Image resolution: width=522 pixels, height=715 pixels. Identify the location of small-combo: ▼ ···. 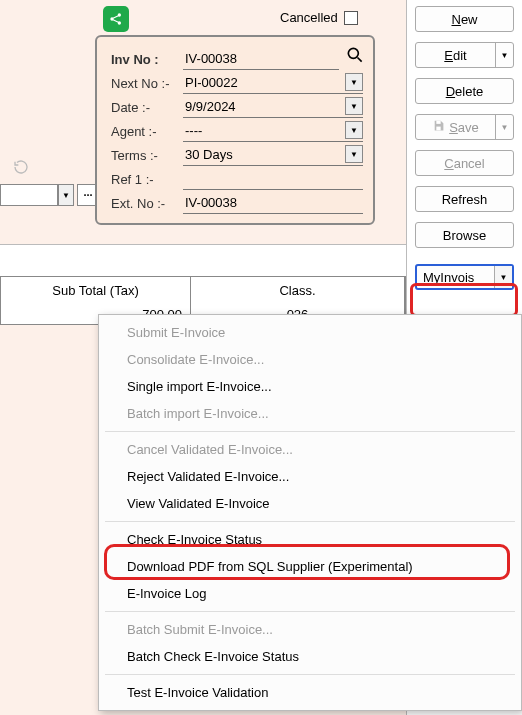
(50, 195).